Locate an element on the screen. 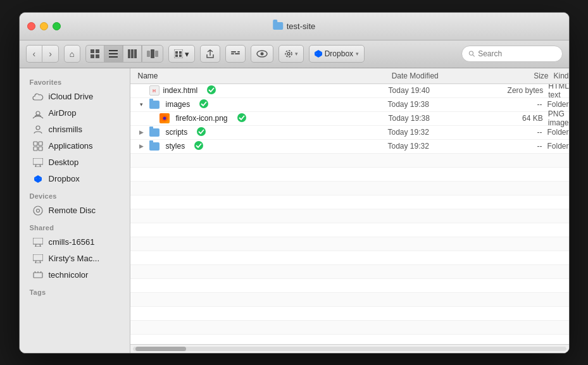  tags-header: Tags is located at coordinates (75, 291).